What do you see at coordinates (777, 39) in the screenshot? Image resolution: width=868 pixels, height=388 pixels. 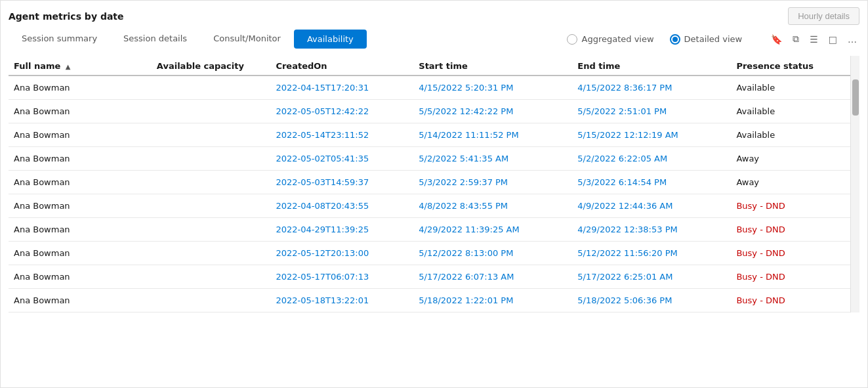 I see `bookmark-icon: 🔖` at bounding box center [777, 39].